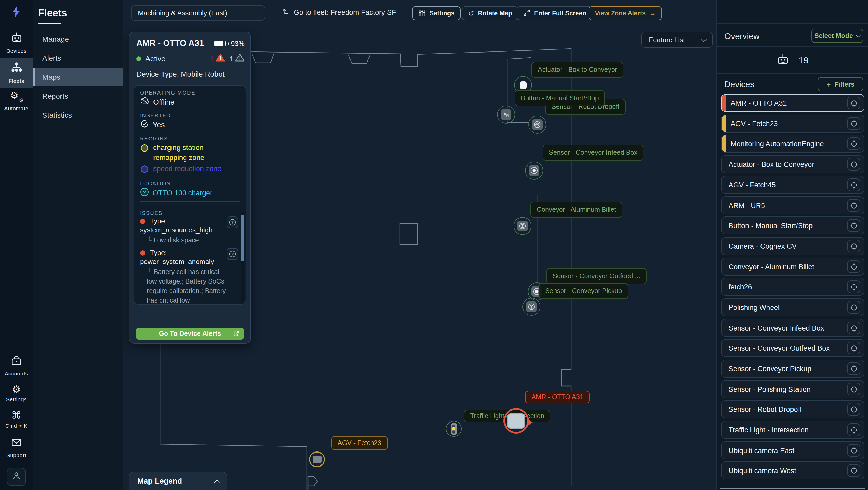  What do you see at coordinates (793, 24) in the screenshot?
I see `panel-divider` at bounding box center [793, 24].